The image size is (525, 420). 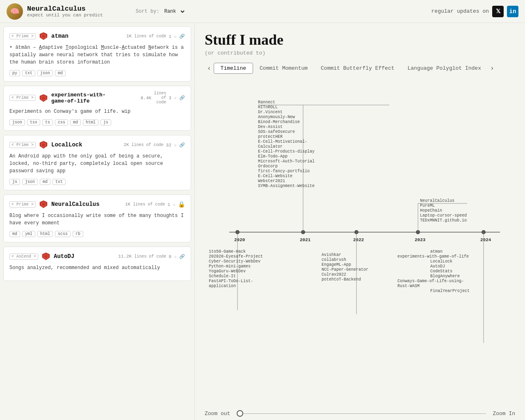 I want to click on star-count: 9 ☆, so click(x=173, y=257).